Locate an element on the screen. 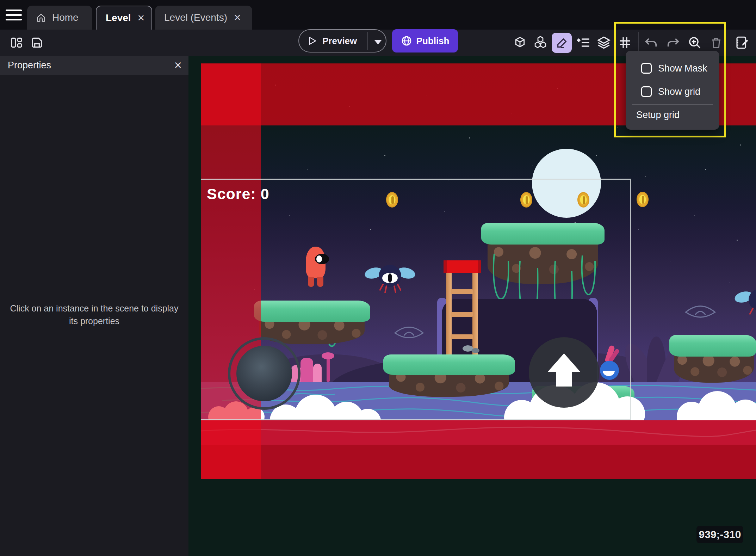 The height and width of the screenshot is (556, 756). globe-icon is located at coordinates (407, 41).